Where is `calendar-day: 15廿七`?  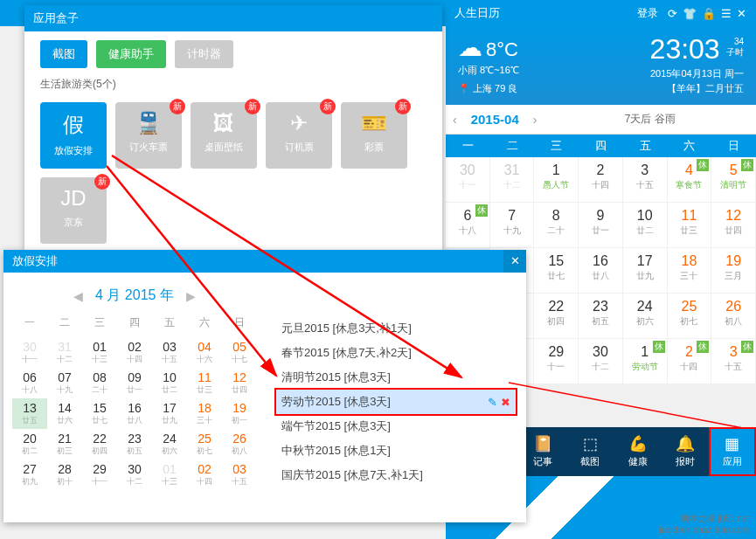 calendar-day: 15廿七 is located at coordinates (556, 271).